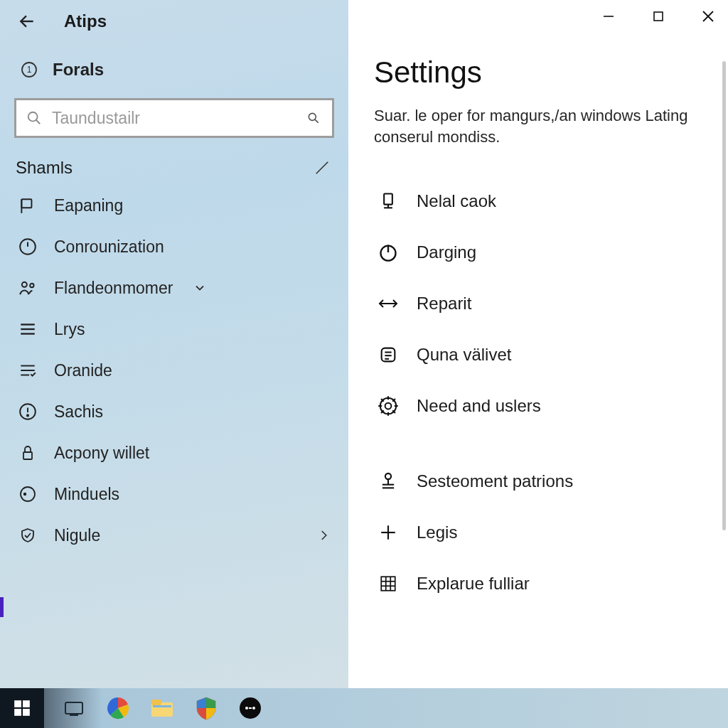 Image resolution: width=728 pixels, height=728 pixels. What do you see at coordinates (437, 532) in the screenshot?
I see `settings-item-label: Legis` at bounding box center [437, 532].